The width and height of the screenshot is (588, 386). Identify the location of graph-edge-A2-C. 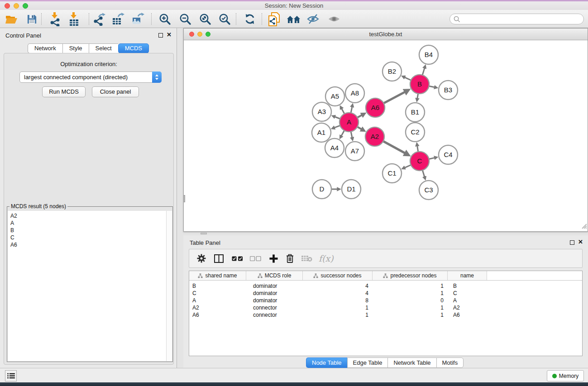
(394, 147).